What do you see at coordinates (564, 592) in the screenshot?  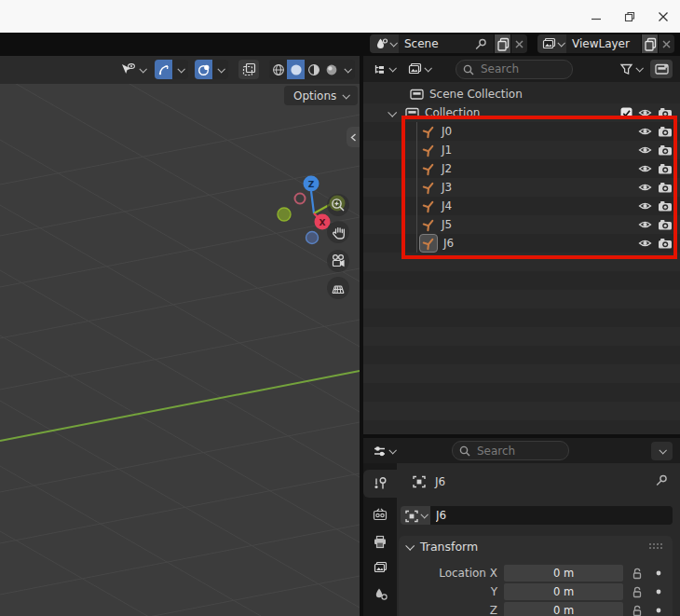 I see `location-y-field: 0 m` at bounding box center [564, 592].